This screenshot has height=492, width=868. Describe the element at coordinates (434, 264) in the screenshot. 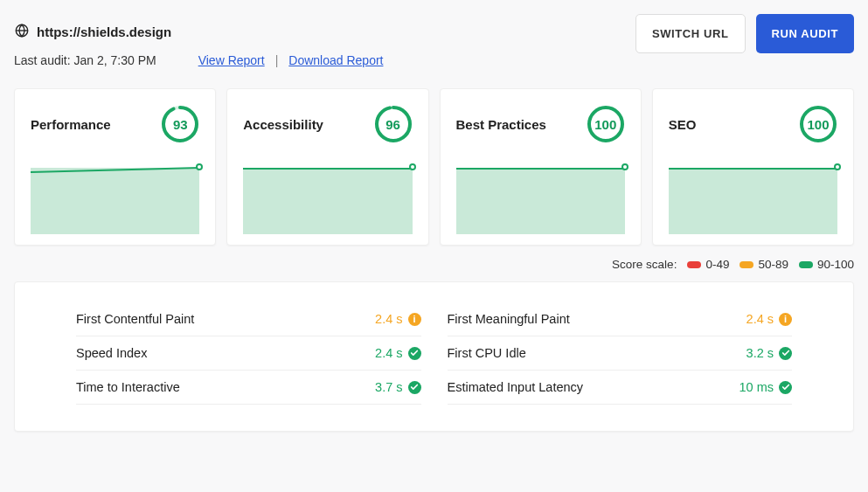

I see `score-legend: Score scale: 0-49 50-89 90-100` at that location.